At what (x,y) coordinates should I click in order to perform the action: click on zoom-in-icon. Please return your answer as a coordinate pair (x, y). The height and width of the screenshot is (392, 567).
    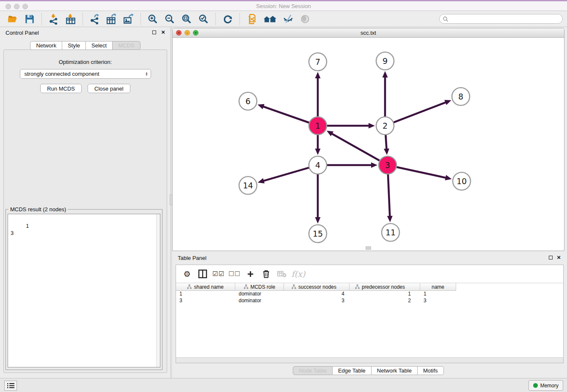
    Looking at the image, I should click on (153, 19).